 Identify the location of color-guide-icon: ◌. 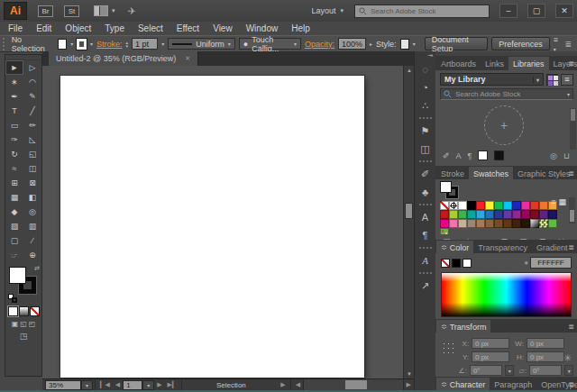
(426, 69).